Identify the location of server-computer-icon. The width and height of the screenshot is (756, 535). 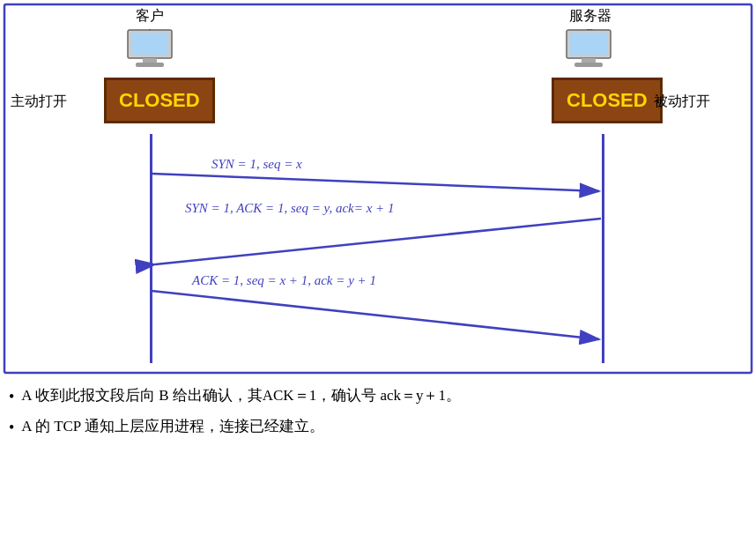
(589, 52).